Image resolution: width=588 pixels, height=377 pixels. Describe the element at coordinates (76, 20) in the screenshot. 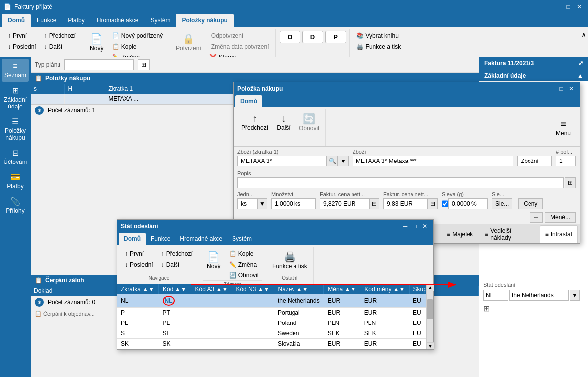

I see `tab-platby: Platby` at that location.